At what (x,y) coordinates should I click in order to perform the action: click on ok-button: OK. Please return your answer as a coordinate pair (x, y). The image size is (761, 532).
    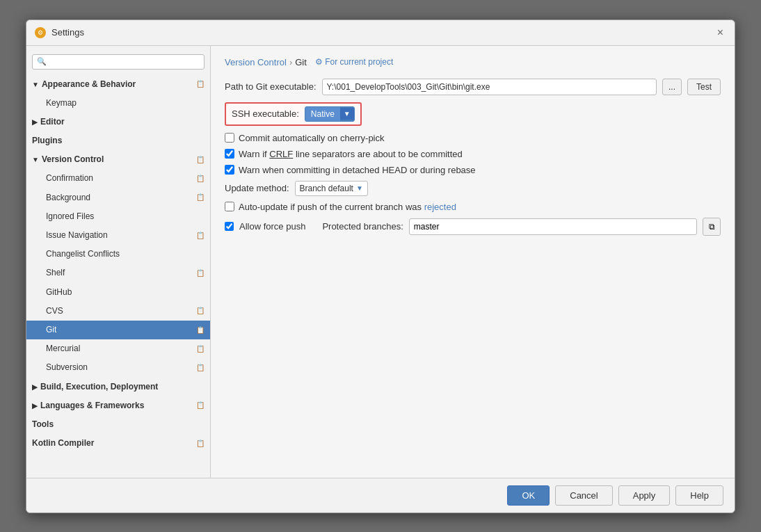
    Looking at the image, I should click on (529, 495).